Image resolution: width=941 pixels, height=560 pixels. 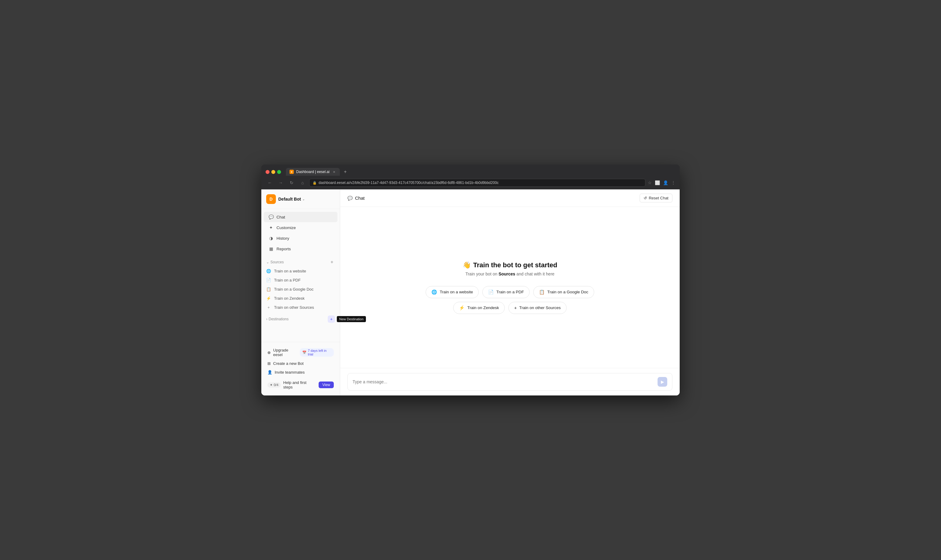 I want to click on help-footer-bar: ✦ 0/4 Help and first steps View, so click(x=300, y=385).